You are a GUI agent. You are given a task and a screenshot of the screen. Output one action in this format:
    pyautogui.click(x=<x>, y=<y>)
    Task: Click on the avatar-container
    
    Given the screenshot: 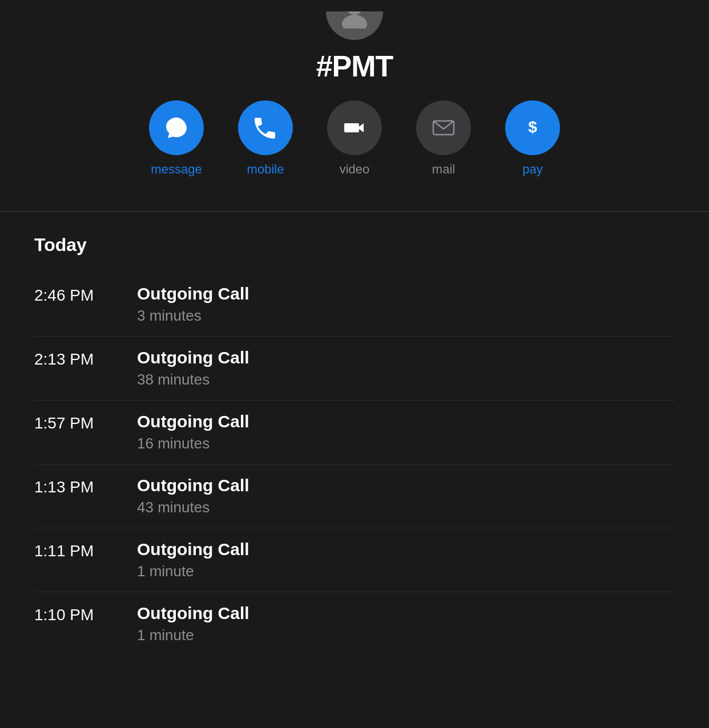 What is the action you would take?
    pyautogui.click(x=354, y=26)
    